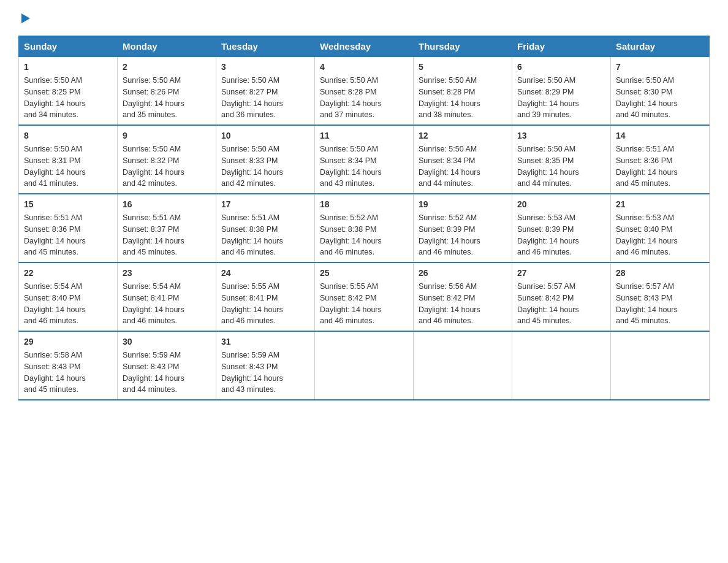 This screenshot has height=563, width=728. Describe the element at coordinates (266, 47) in the screenshot. I see `header-cell: Tuesday` at that location.